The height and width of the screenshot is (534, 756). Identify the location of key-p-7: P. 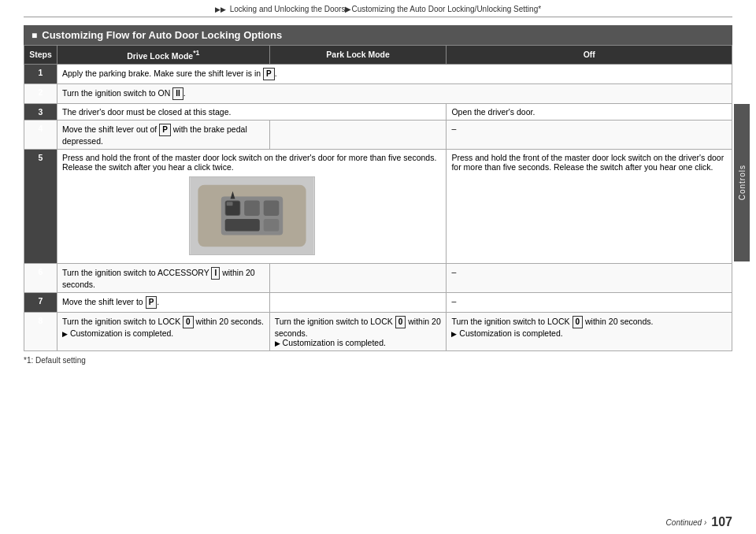
(151, 302).